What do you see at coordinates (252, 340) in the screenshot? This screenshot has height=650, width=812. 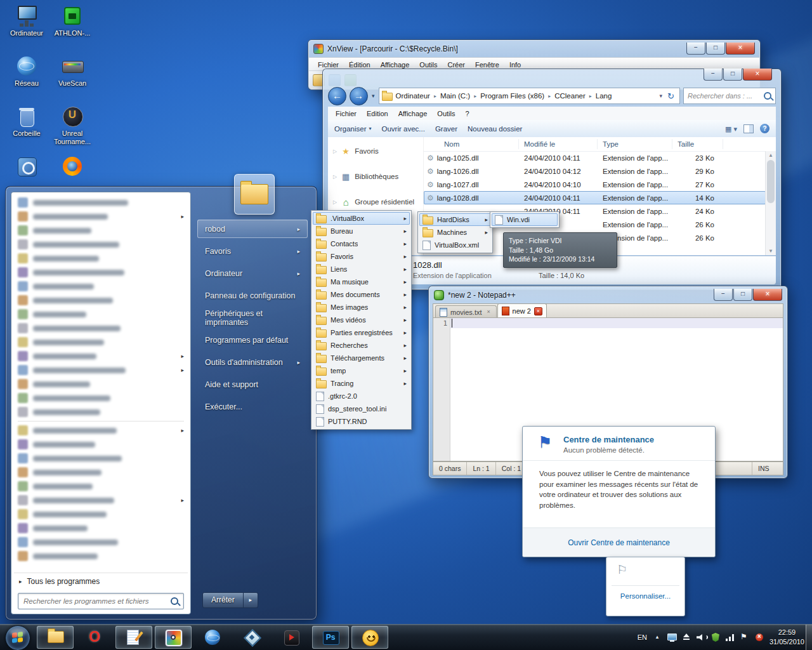 I see `start-item-programmes-par-d-faut: Programmes par défaut` at bounding box center [252, 340].